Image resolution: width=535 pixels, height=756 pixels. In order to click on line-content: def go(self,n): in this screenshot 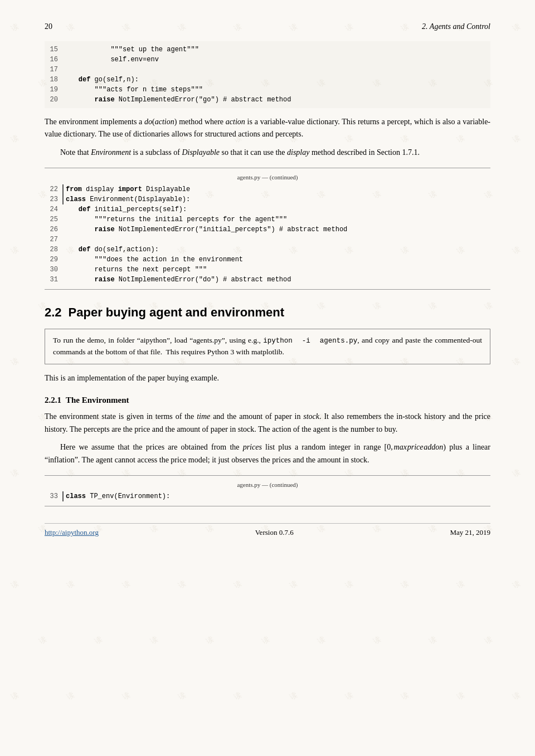, I will do `click(100, 80)`.